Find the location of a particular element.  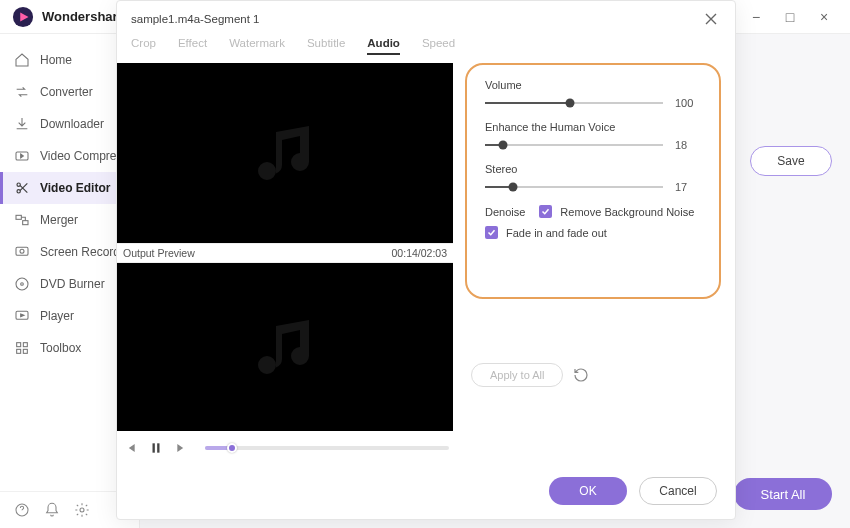

sidebar-item-label: Downloader is located at coordinates (72, 124).